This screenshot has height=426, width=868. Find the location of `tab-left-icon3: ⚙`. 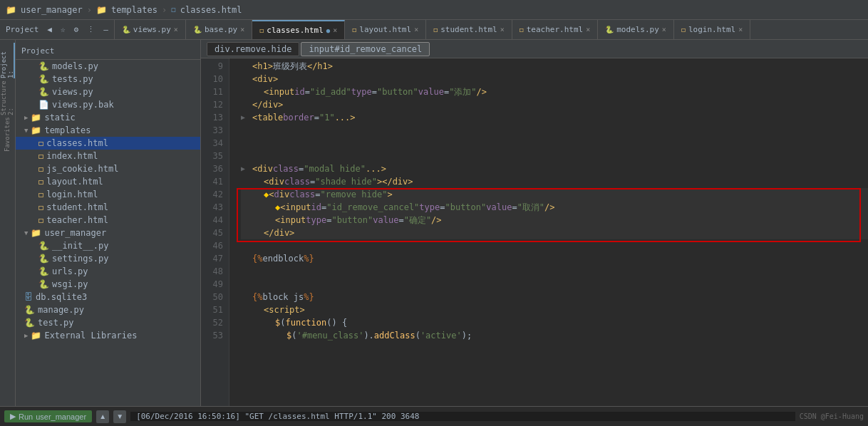

tab-left-icon3: ⚙ is located at coordinates (77, 30).